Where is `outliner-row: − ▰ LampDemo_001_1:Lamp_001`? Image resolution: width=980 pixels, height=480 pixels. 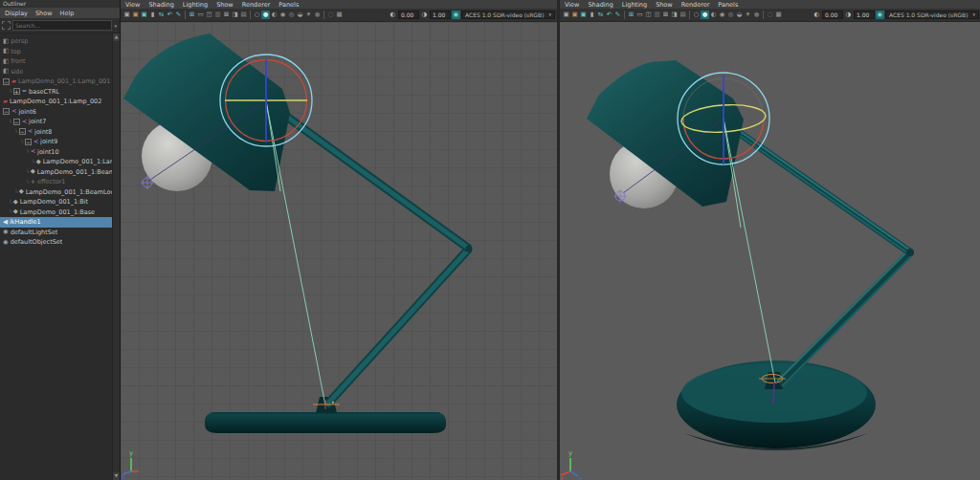
outliner-row: − ▰ LampDemo_001_1:Lamp_001 is located at coordinates (59, 82).